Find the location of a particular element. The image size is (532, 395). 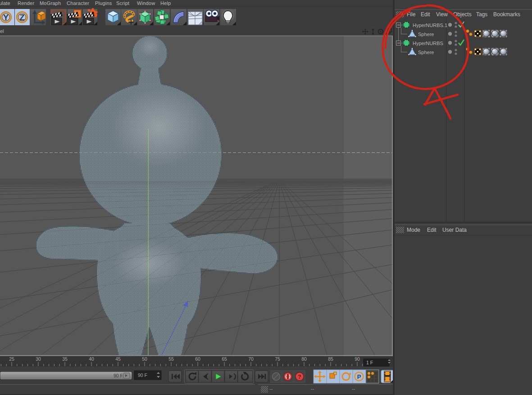

svg-text: 35 is located at coordinates (65, 359).